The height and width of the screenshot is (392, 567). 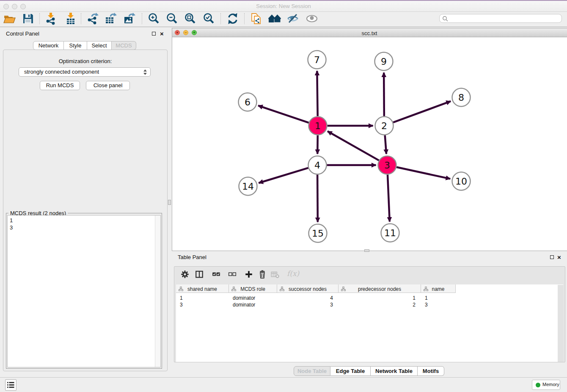 What do you see at coordinates (190, 19) in the screenshot?
I see `zoom-fit-icon` at bounding box center [190, 19].